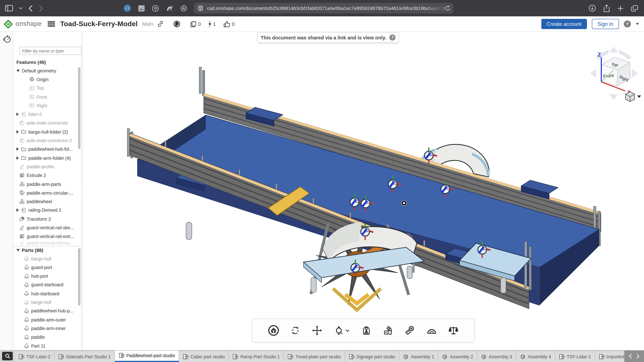 The height and width of the screenshot is (362, 644). I want to click on workspace-name: Main, so click(148, 24).